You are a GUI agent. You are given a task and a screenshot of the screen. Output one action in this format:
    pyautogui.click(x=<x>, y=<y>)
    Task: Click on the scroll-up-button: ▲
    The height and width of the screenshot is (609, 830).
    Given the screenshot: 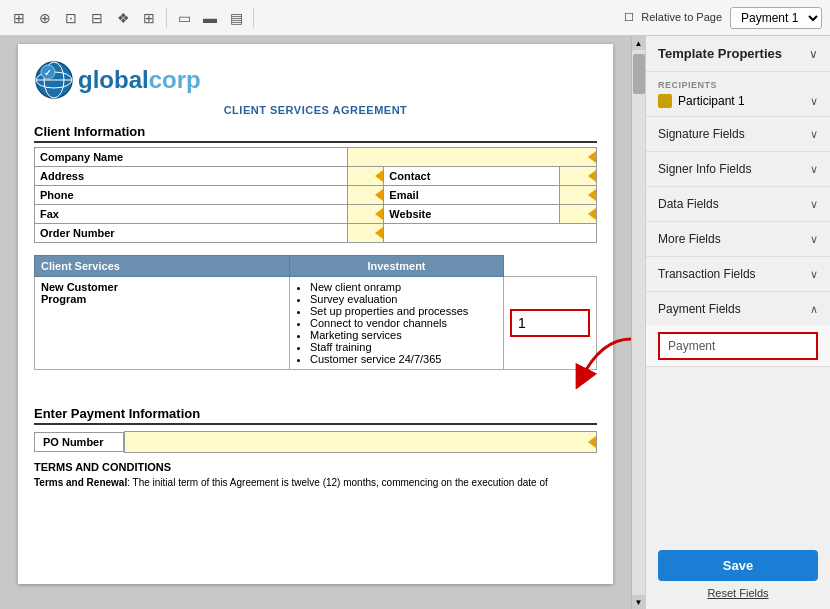 What is the action you would take?
    pyautogui.click(x=639, y=43)
    